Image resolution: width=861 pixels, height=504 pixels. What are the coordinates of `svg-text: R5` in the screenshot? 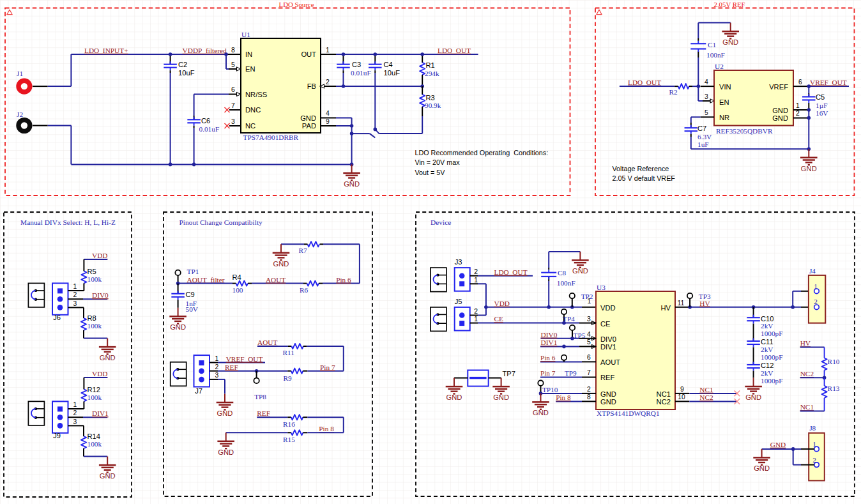 It's located at (92, 271).